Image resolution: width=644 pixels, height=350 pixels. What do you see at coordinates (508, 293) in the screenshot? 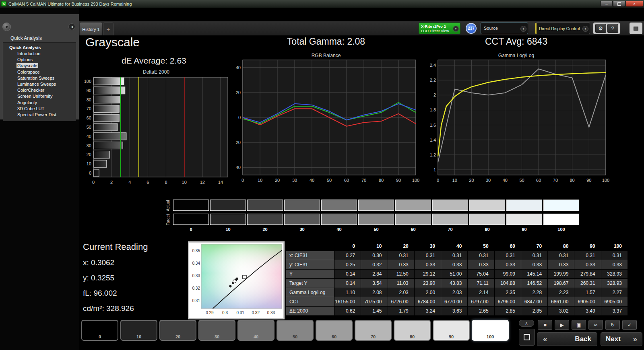
I see `table-cell: 2.35` at bounding box center [508, 293].